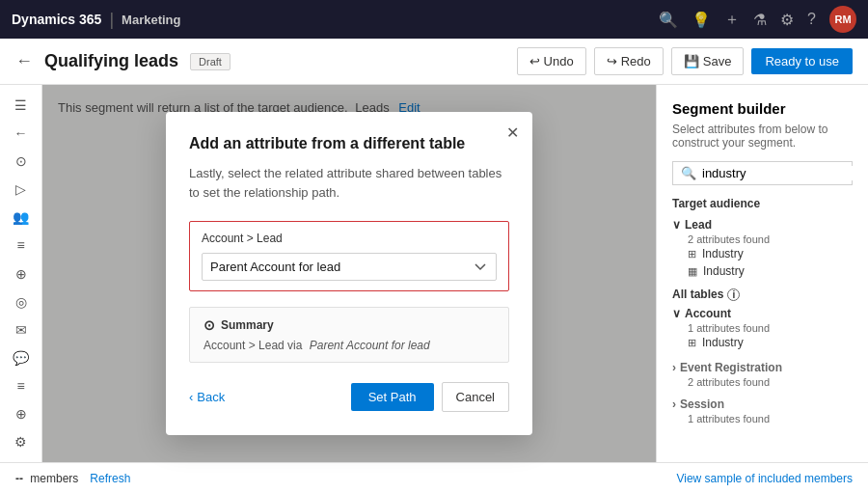 This screenshot has width=868, height=493. What do you see at coordinates (475, 397) in the screenshot?
I see `cancel-button: Cancel` at bounding box center [475, 397].